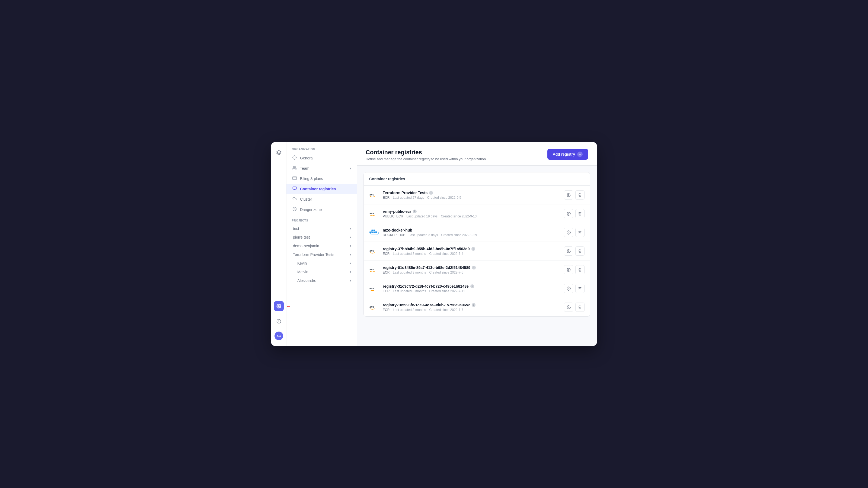 The width and height of the screenshot is (868, 488). What do you see at coordinates (471, 214) in the screenshot?
I see `registry-info: remy-public-ecr i PUBLIC_ECR Last update…` at bounding box center [471, 214].